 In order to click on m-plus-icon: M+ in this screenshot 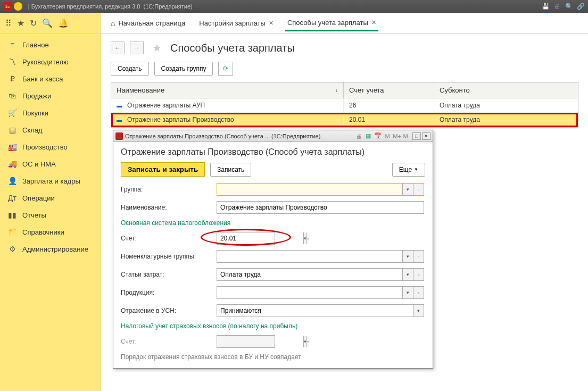, I will do `click(397, 136)`.